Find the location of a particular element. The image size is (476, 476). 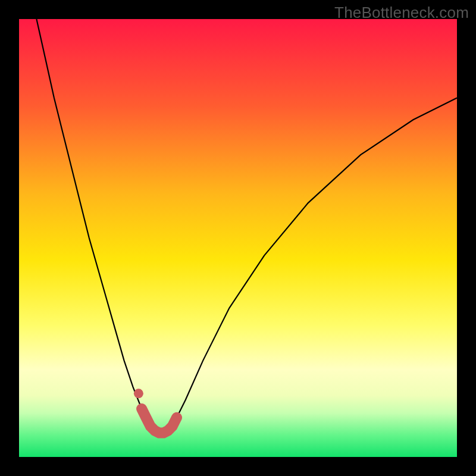

highlight-dot is located at coordinates (139, 393).